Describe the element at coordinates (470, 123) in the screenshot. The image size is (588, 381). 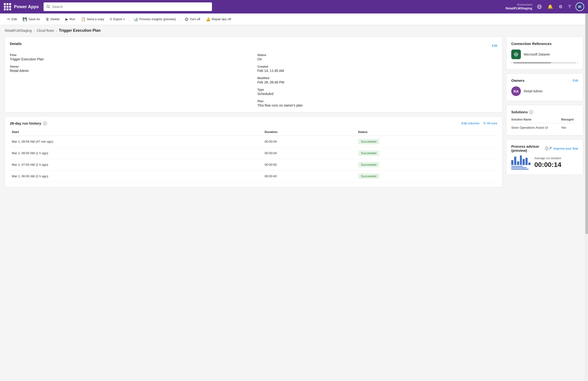
I see `edit-columns-link: Edit columns` at that location.